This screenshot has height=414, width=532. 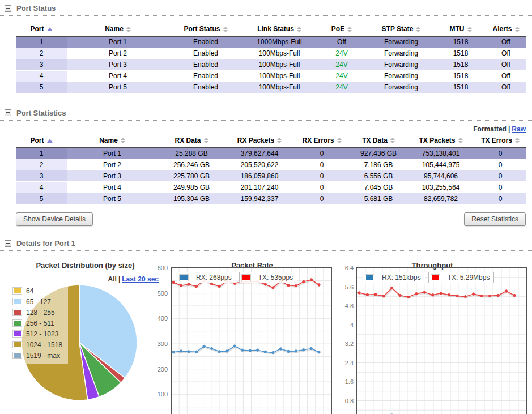 I want to click on throughput-line-chart: 0.81.62.43.244.85.66.4Mbps, so click(x=433, y=340).